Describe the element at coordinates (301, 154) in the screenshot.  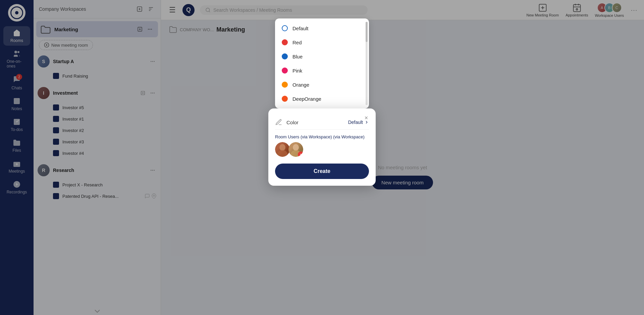
I see `remove-user-button: ✕` at that location.